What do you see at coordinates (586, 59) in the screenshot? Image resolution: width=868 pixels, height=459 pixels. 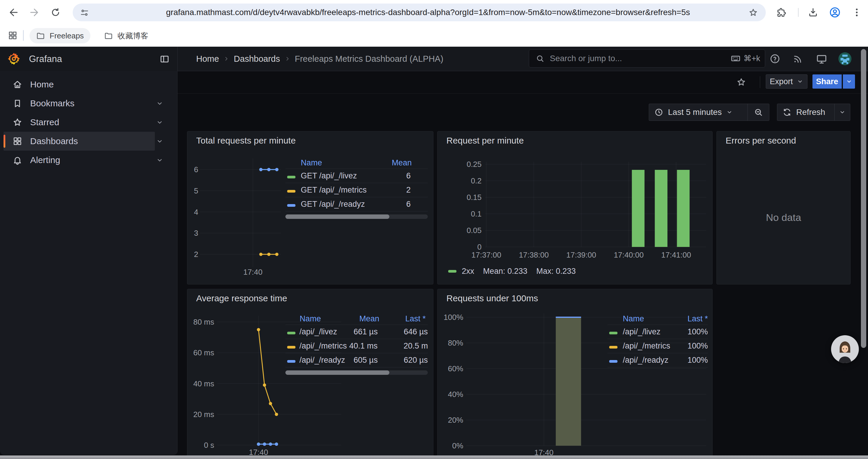 I see `search-placeholder: Search or jump to...` at bounding box center [586, 59].